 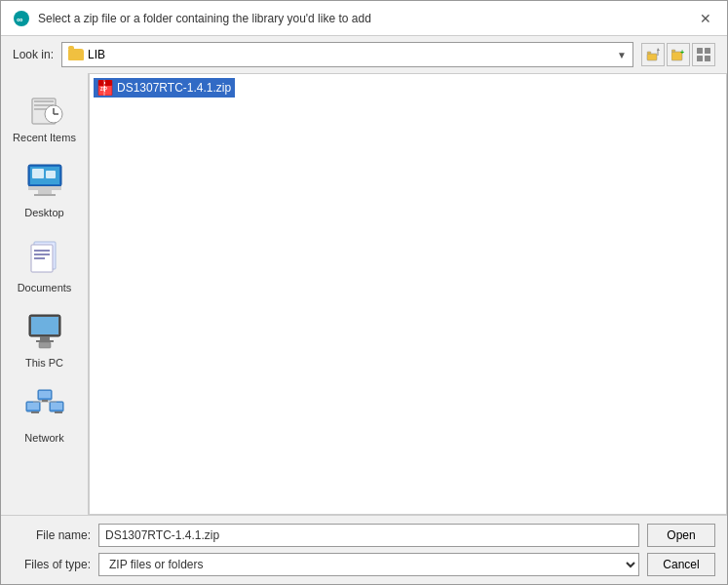 What do you see at coordinates (45, 255) in the screenshot?
I see `documents-icon` at bounding box center [45, 255].